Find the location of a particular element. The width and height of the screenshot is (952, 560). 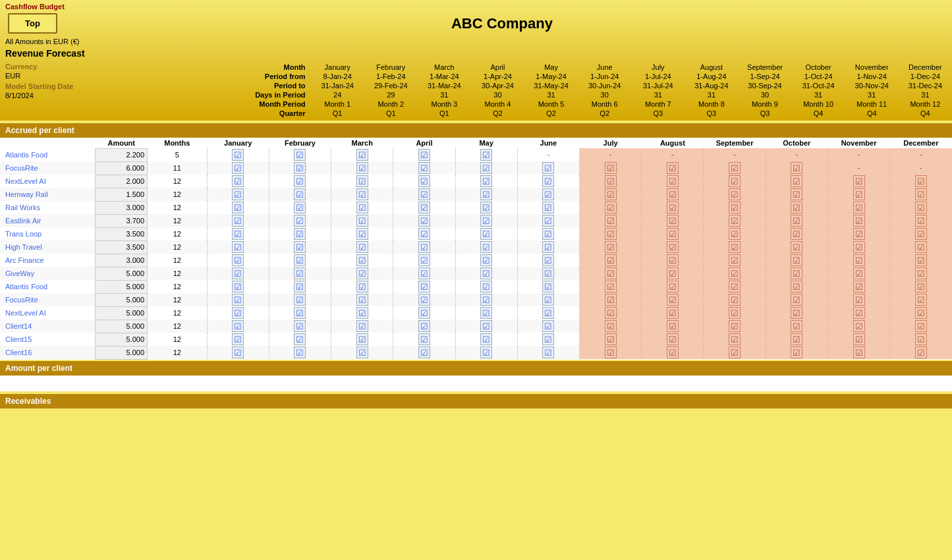

check-cell-8-6: ☑ is located at coordinates (611, 260).